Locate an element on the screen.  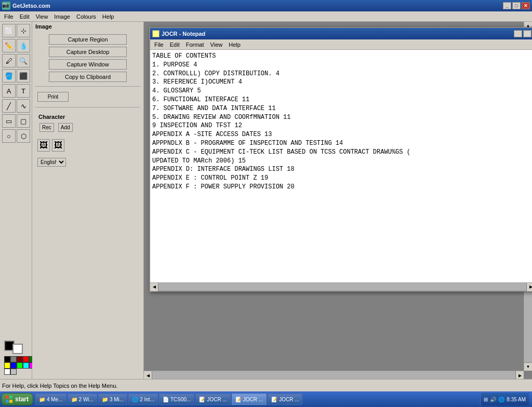
rounded-rect-tool: ▢ is located at coordinates (23, 121).